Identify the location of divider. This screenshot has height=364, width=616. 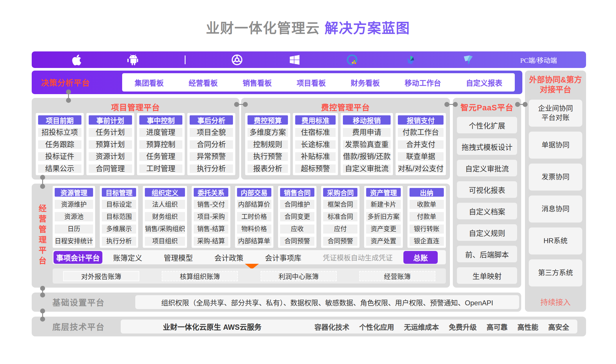
(185, 60).